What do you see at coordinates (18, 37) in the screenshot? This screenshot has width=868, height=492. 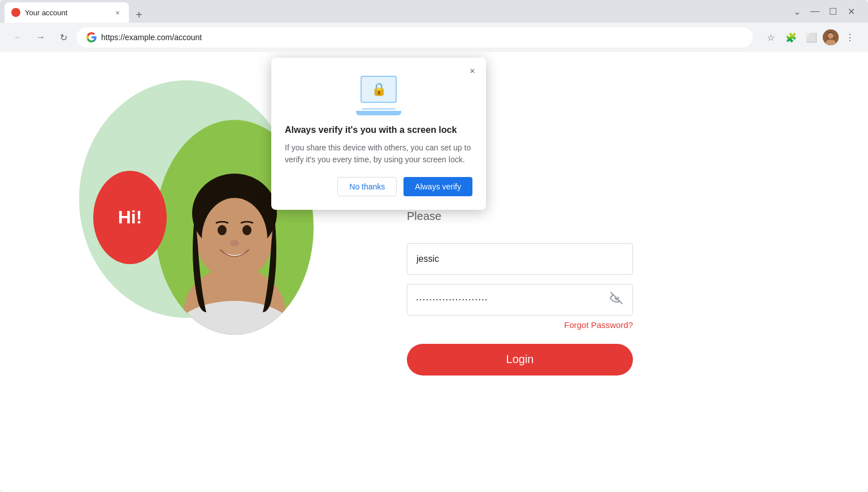 I see `back-icon: ←` at bounding box center [18, 37].